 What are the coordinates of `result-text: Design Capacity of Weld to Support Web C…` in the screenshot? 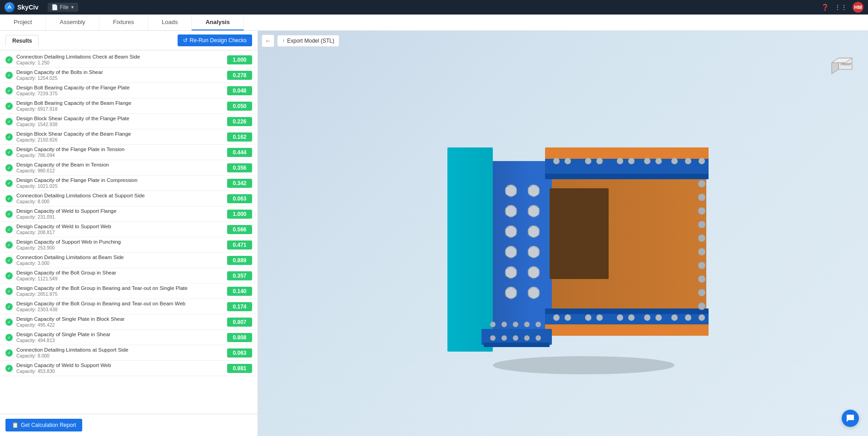 It's located at (120, 230).